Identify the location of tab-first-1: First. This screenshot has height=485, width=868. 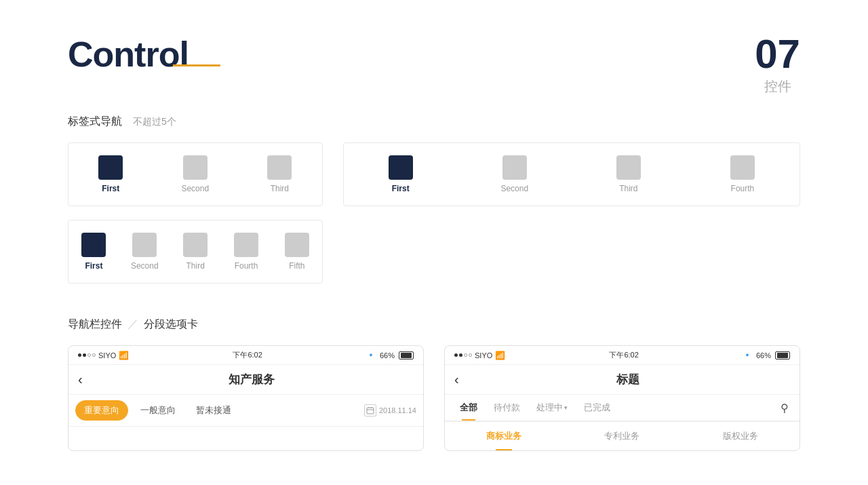
(111, 174).